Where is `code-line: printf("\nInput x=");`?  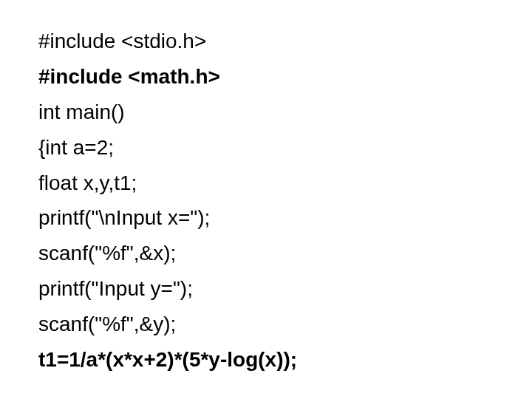
code-line: printf("\nInput x="); is located at coordinates (285, 218).